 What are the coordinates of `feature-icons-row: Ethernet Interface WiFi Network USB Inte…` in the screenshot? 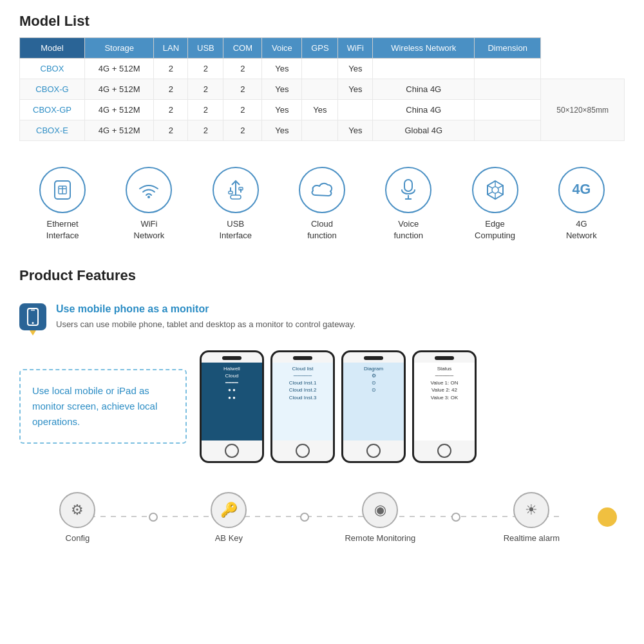 It's located at (322, 204).